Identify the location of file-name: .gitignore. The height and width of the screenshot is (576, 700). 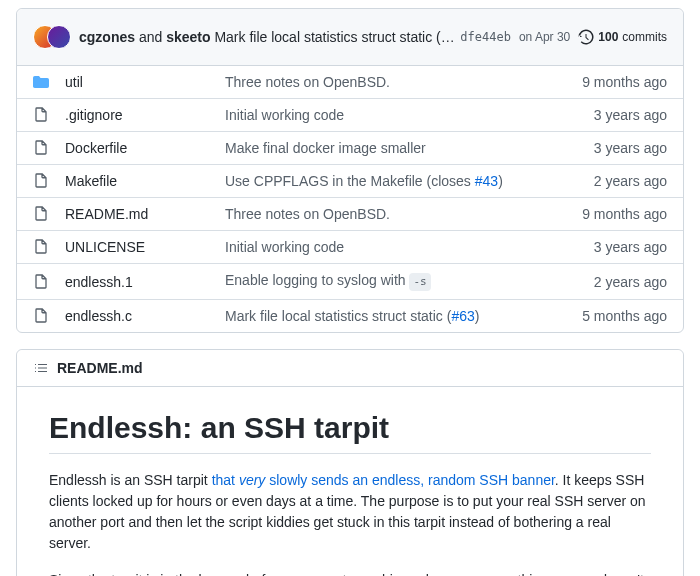
(145, 115).